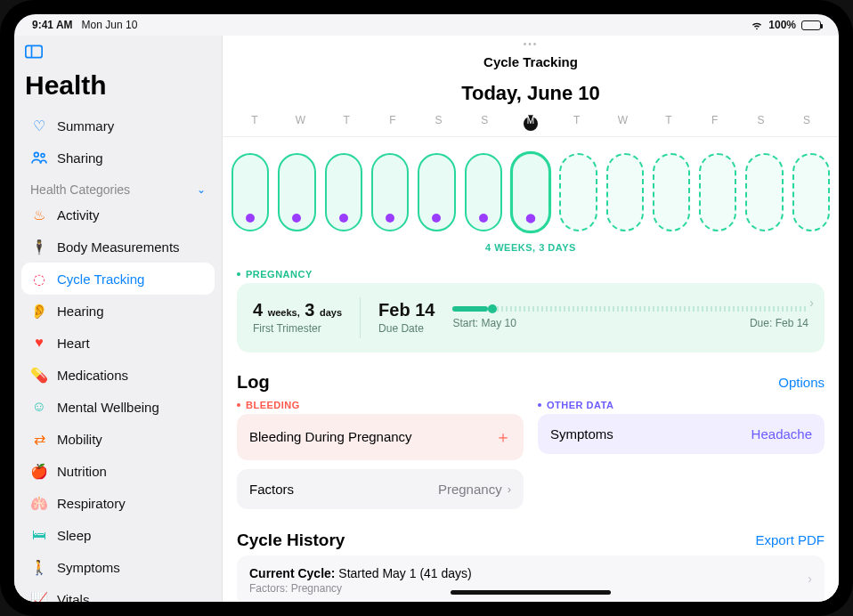 This screenshot has height=616, width=853. I want to click on sidebar-item-hearing: 👂Hearing, so click(118, 311).